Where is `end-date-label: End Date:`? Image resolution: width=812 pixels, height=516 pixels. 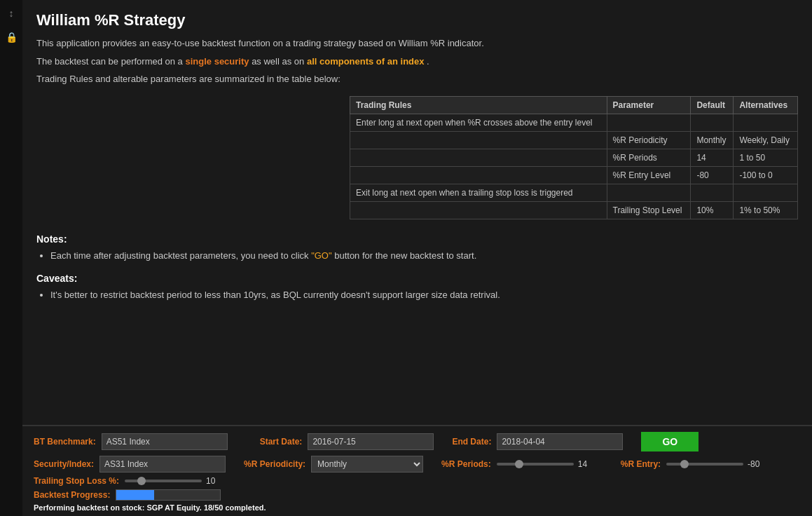 end-date-label: End Date: is located at coordinates (472, 442).